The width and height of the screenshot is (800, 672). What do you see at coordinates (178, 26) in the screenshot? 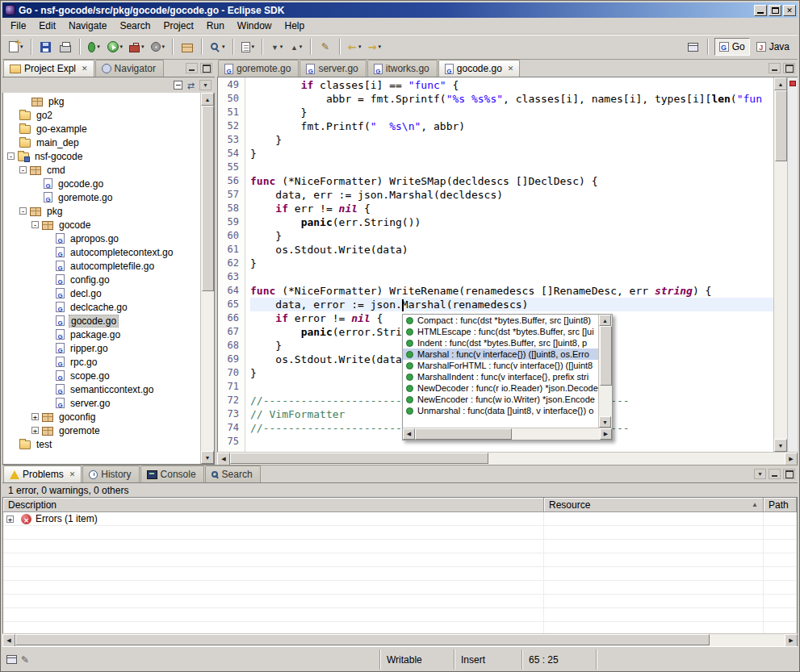
I see `menu-project: Project` at bounding box center [178, 26].